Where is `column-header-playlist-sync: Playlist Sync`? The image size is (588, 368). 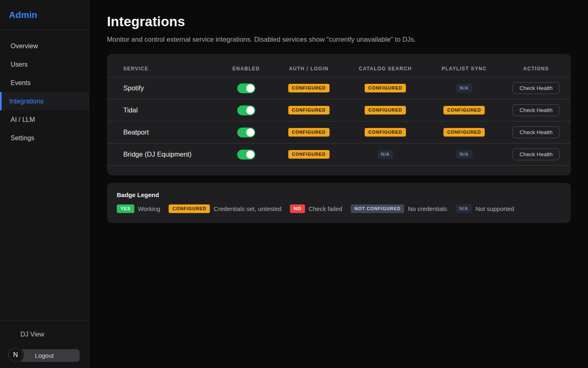
column-header-playlist-sync: Playlist Sync is located at coordinates (464, 65).